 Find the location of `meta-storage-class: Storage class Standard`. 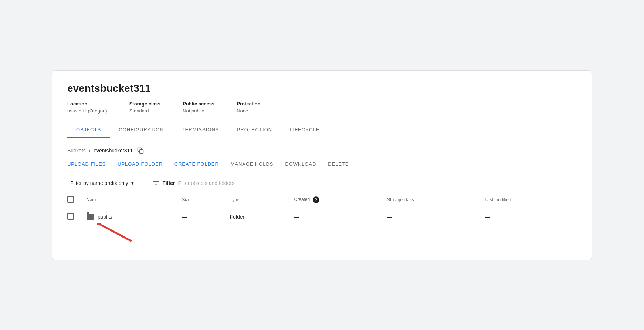

meta-storage-class: Storage class Standard is located at coordinates (145, 107).